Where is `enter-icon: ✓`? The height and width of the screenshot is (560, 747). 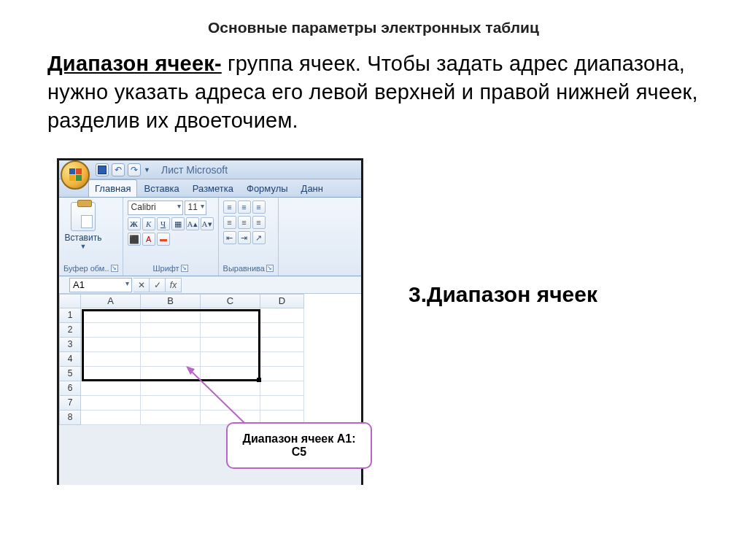
enter-icon: ✓ is located at coordinates (158, 285).